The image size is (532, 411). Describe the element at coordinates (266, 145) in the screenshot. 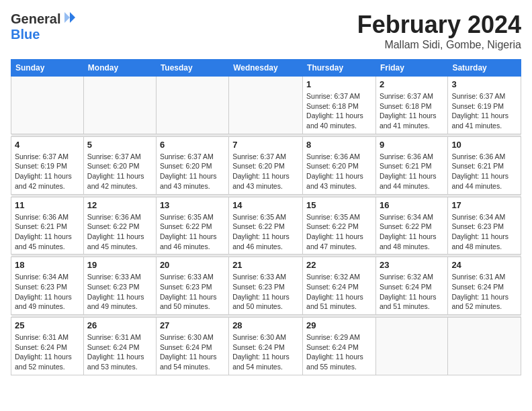

I see `day-number: 7` at that location.